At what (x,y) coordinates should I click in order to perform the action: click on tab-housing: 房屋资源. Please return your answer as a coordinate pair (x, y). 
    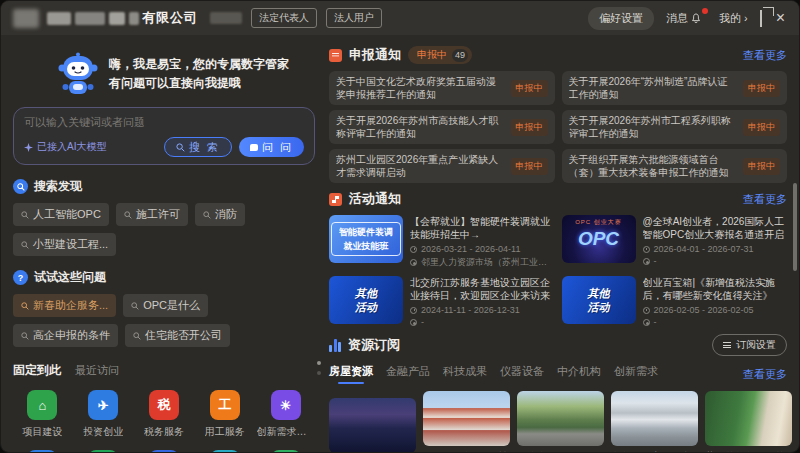
    Looking at the image, I should click on (351, 374).